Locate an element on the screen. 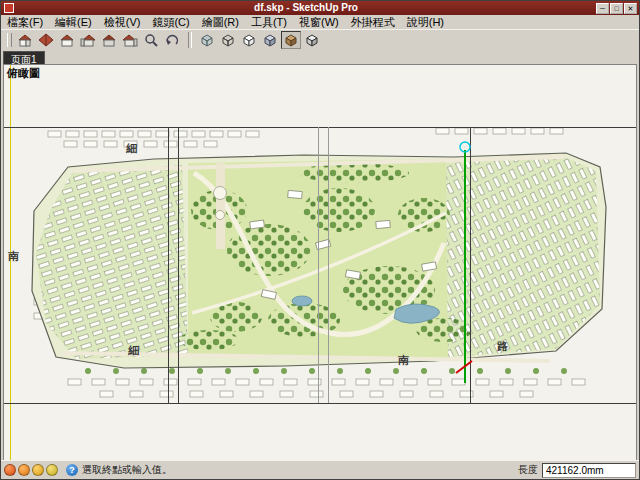 The height and width of the screenshot is (480, 640). monochrome-cube-icon is located at coordinates (312, 40).